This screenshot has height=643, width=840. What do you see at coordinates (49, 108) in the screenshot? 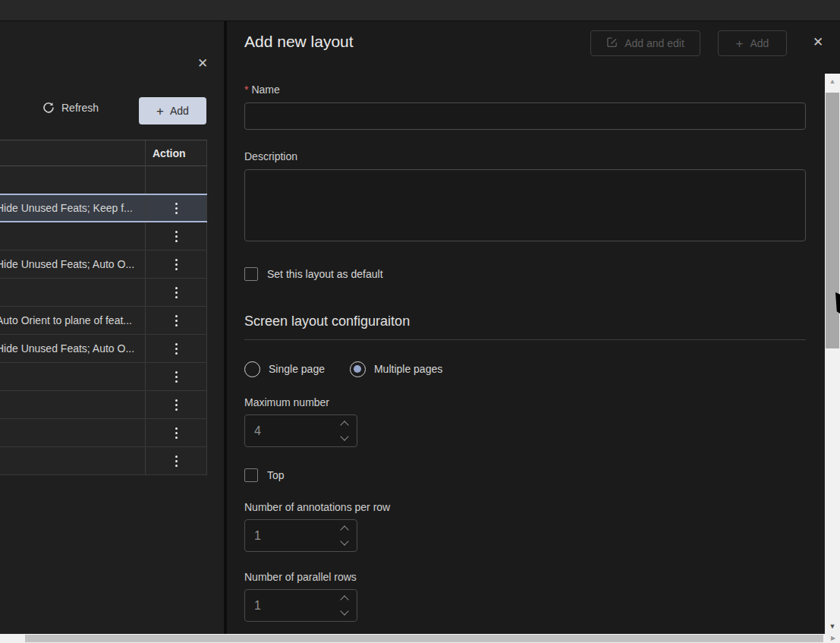
I see `refresh-icon` at bounding box center [49, 108].